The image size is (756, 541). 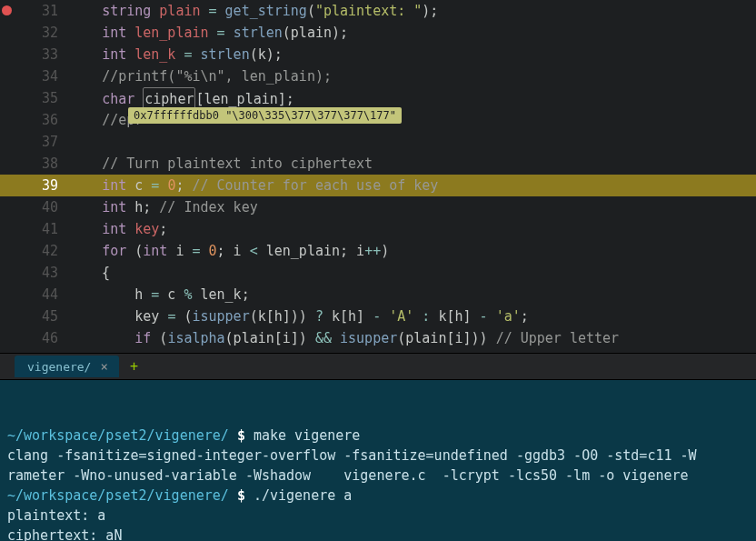 I want to click on code-content: // Turn plaintext into ciphertext, so click(x=413, y=164).